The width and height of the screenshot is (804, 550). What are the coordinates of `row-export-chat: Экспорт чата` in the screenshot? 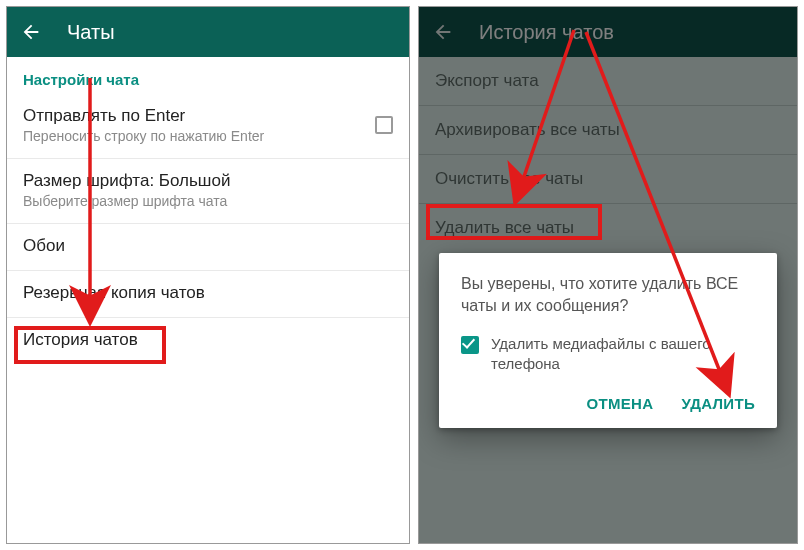 It's located at (608, 82).